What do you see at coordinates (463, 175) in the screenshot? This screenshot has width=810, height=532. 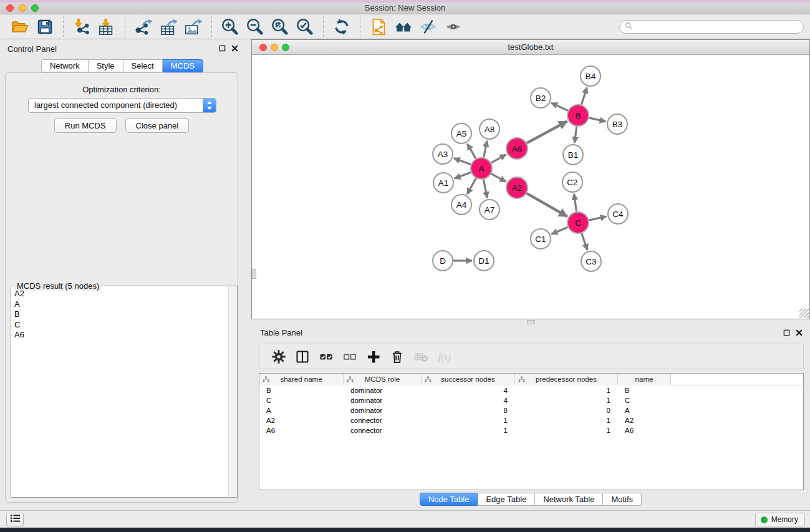 I see `graph-edge-A-A1` at bounding box center [463, 175].